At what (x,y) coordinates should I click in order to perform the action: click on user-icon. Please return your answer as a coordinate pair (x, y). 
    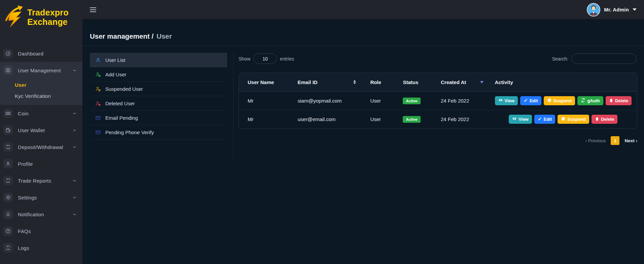
    Looking at the image, I should click on (98, 60).